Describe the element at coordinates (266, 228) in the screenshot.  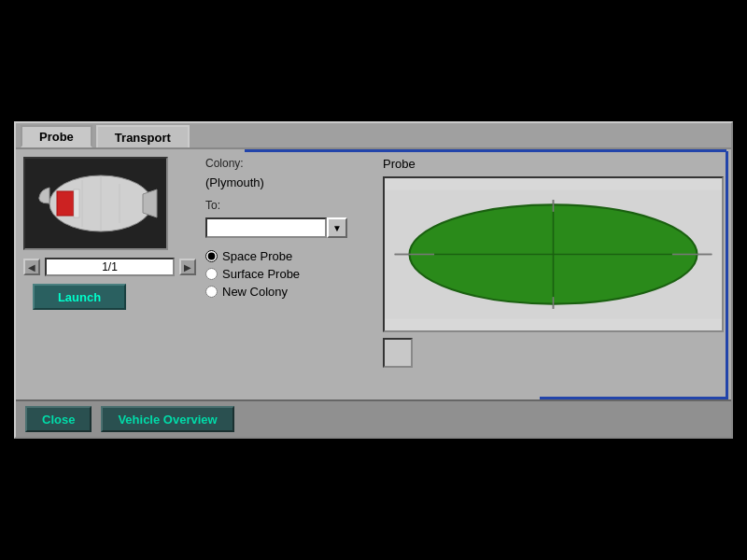
I see `destination-input` at that location.